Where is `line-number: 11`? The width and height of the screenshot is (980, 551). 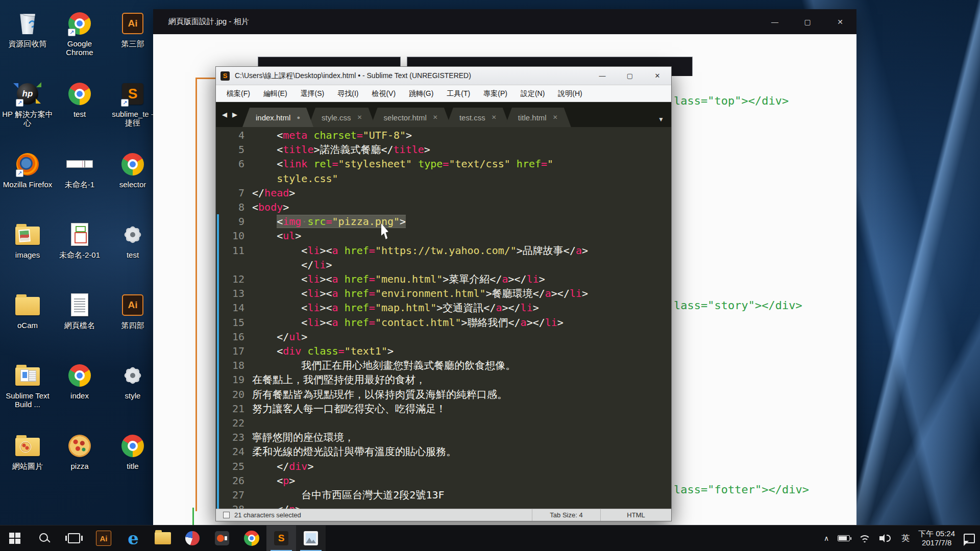
line-number: 11 is located at coordinates (230, 251).